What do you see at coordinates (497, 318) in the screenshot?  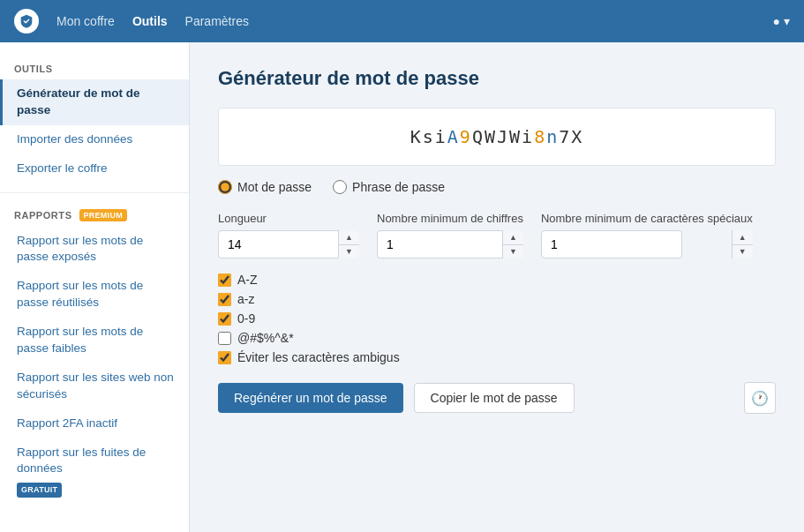 I see `checkbox-digits: 0-9` at bounding box center [497, 318].